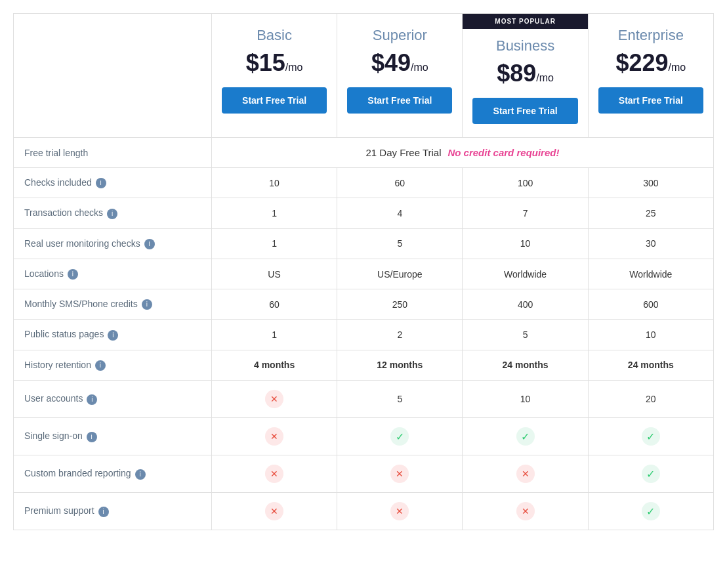  Describe the element at coordinates (651, 35) in the screenshot. I see `plan-enterprise-name: Enterprise` at that location.